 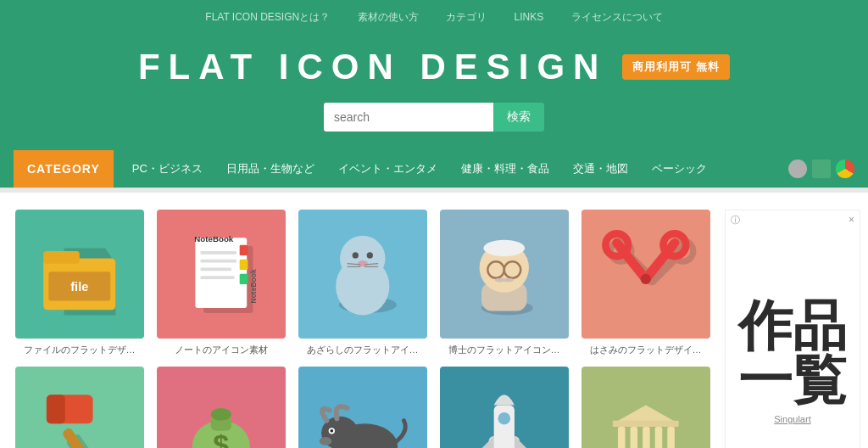 I want to click on category-traffic: 交通・地図, so click(x=600, y=169).